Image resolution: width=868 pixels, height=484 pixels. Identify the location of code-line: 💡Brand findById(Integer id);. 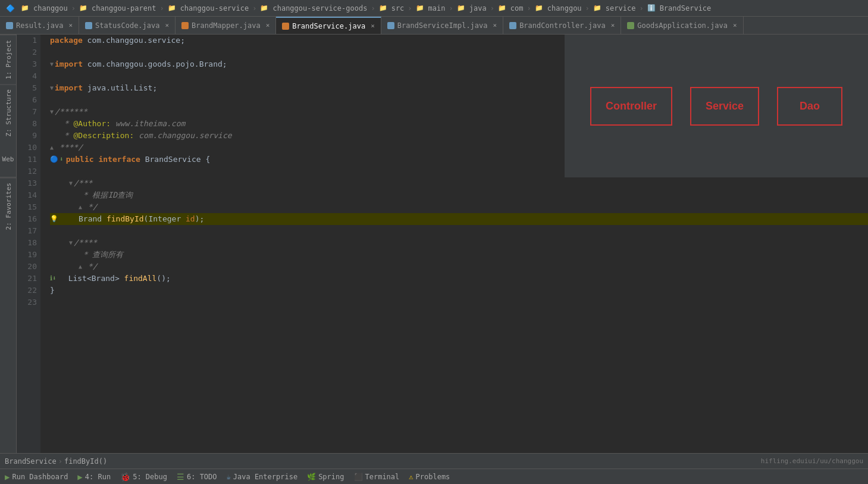
(459, 219).